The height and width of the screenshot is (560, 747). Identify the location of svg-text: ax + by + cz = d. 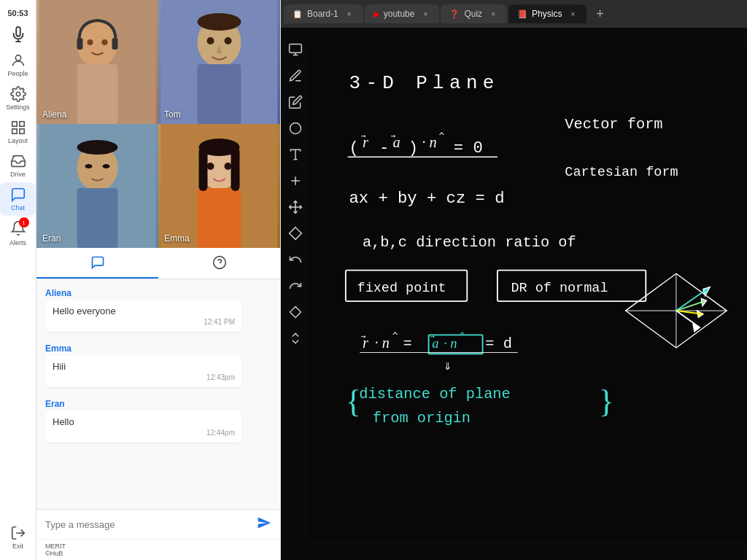
(426, 198).